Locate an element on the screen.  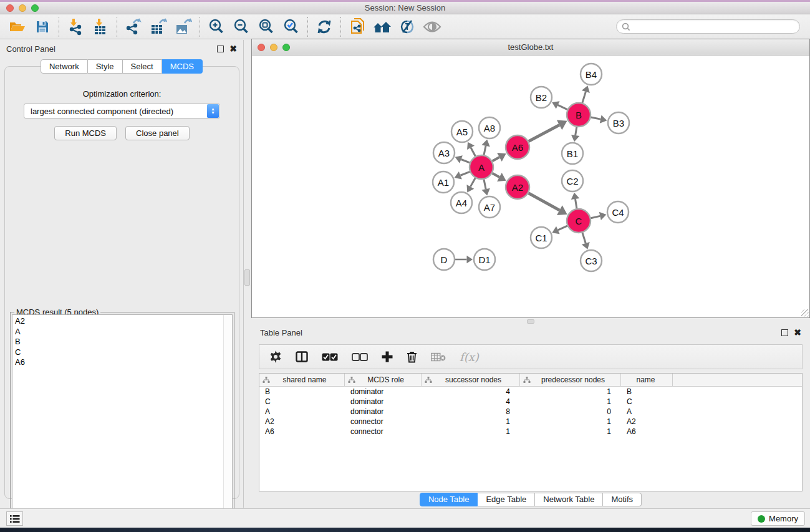
tab-node-table: Node Table is located at coordinates (449, 500).